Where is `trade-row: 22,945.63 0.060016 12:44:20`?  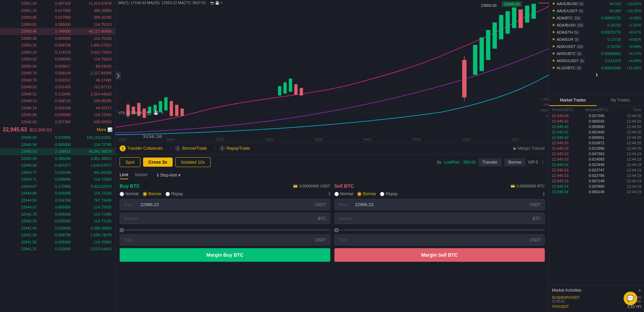 trade-row: 22,945.63 0.060016 12:44:20 is located at coordinates (597, 121).